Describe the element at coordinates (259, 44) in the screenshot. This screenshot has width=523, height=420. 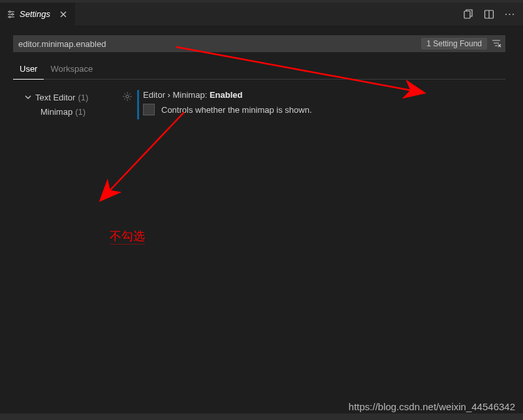
I see `settings-search-row: 1 Setting Found` at that location.